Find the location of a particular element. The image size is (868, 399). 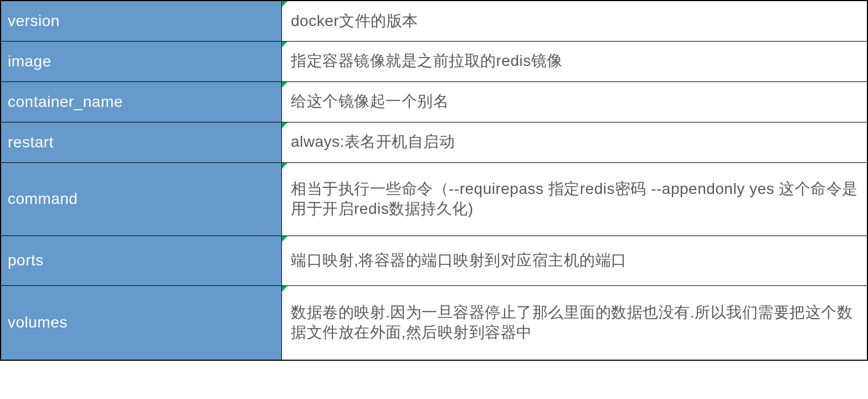

property-key-cell: ports is located at coordinates (141, 260).